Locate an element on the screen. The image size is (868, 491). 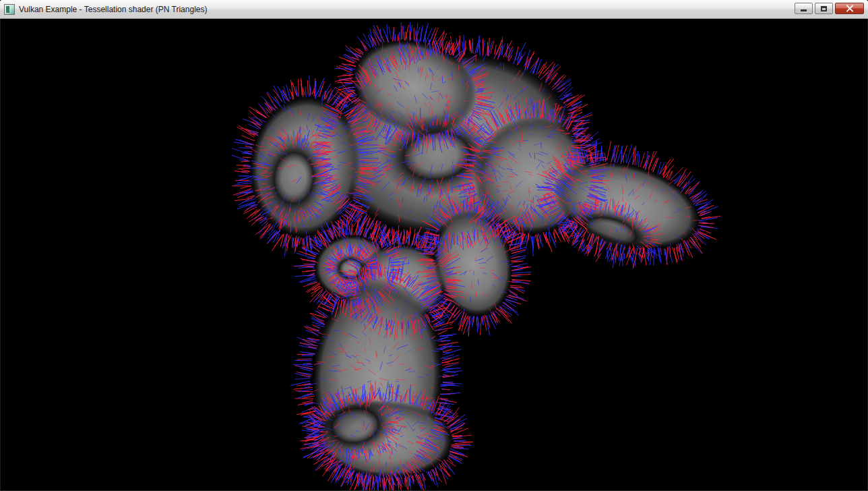
window-controls is located at coordinates (829, 7).